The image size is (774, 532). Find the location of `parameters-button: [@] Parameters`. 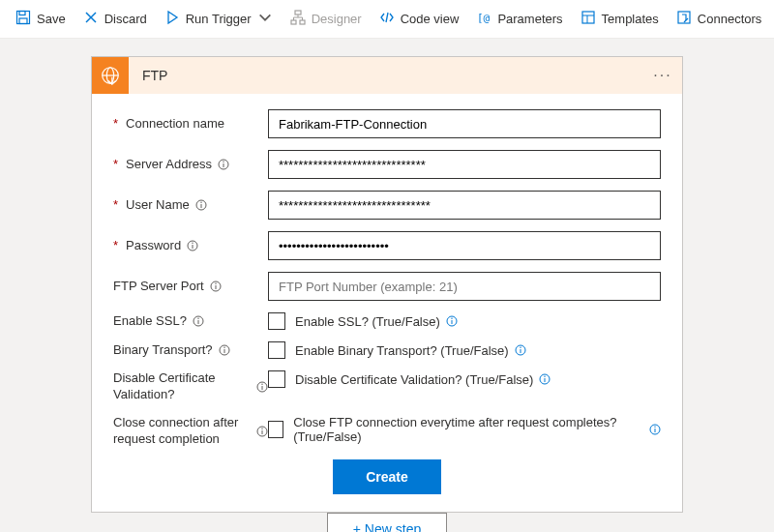

parameters-button: [@] Parameters is located at coordinates (519, 19).